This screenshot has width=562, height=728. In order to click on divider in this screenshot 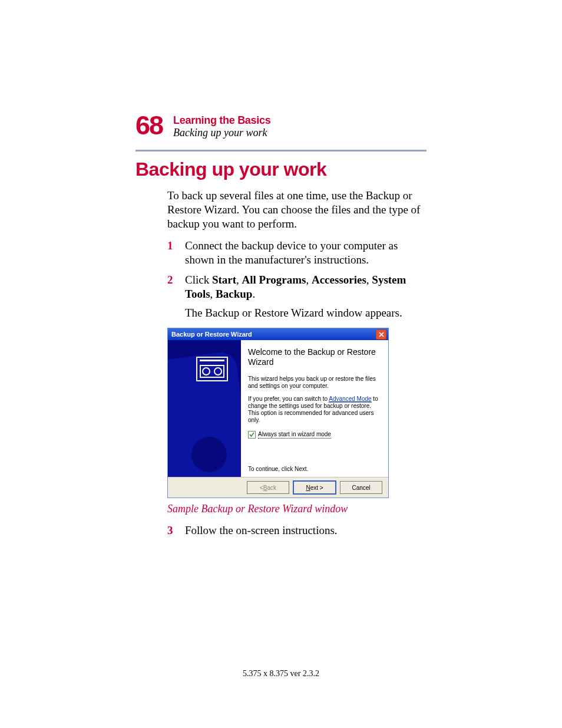, I will do `click(281, 151)`.